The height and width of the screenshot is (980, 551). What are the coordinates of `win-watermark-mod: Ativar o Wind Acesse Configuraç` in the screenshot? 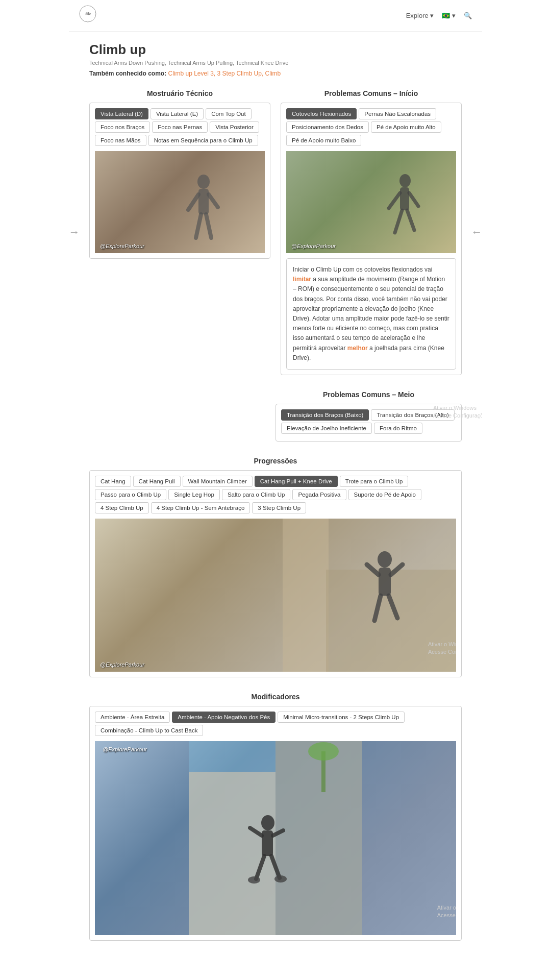 It's located at (447, 912).